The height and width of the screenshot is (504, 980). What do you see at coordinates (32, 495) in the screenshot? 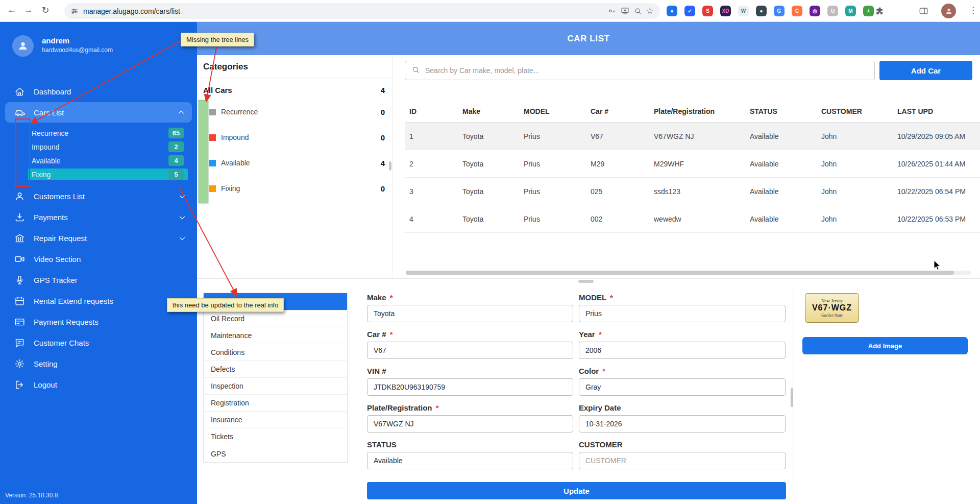
I see `version-text: Version: 25.10.30.8` at bounding box center [32, 495].